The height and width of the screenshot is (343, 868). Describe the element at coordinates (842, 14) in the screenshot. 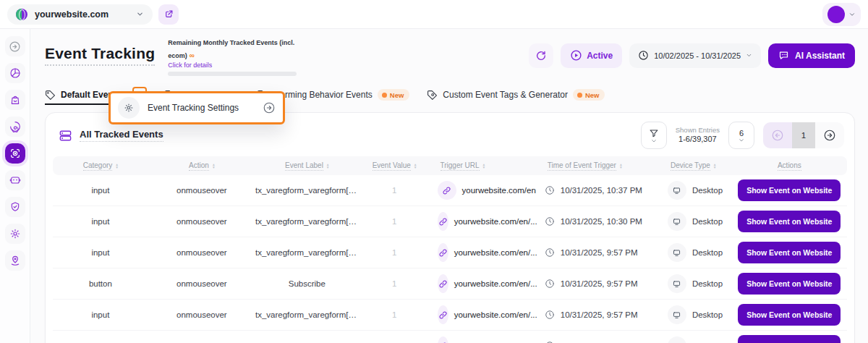

I see `user-menu` at that location.